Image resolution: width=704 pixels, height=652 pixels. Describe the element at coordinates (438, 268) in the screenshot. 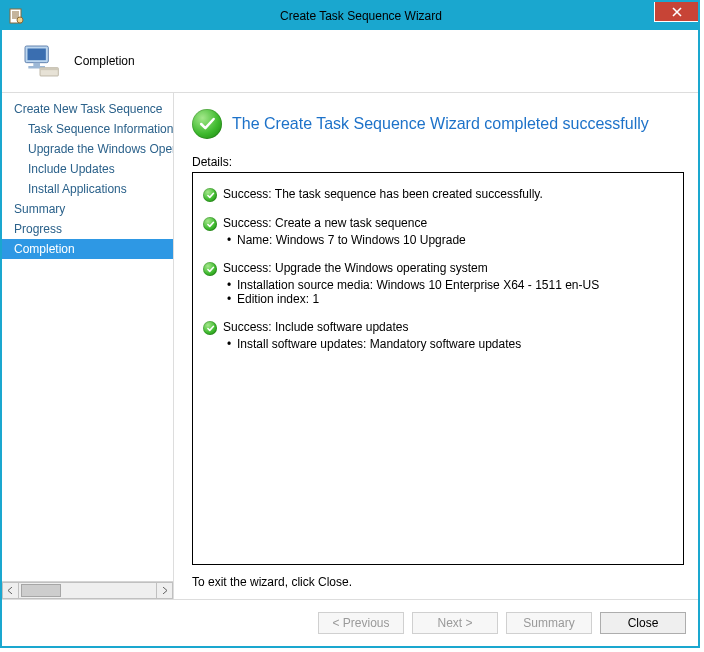

I see `status-line: Success: Upgrade the Windows operating s…` at that location.